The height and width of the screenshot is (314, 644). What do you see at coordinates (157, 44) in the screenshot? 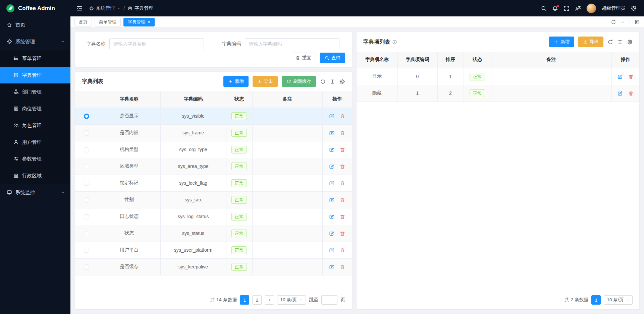
I see `dict-name-input` at bounding box center [157, 44].